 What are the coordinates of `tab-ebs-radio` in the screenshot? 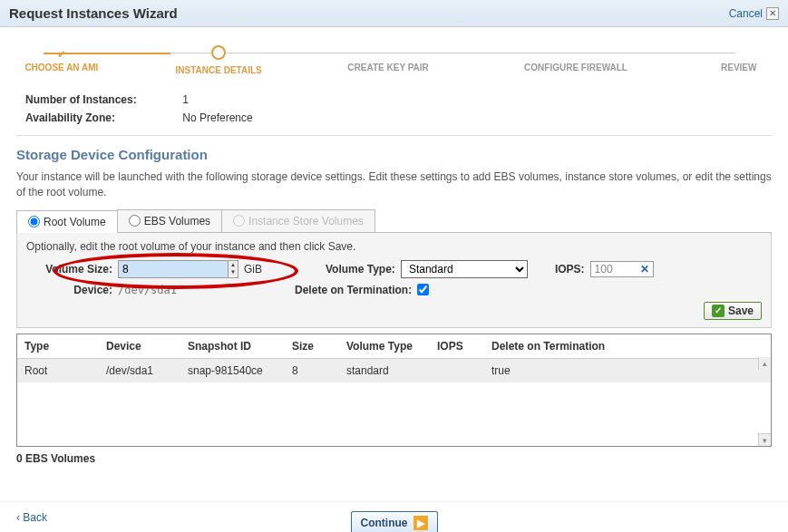 It's located at (134, 221).